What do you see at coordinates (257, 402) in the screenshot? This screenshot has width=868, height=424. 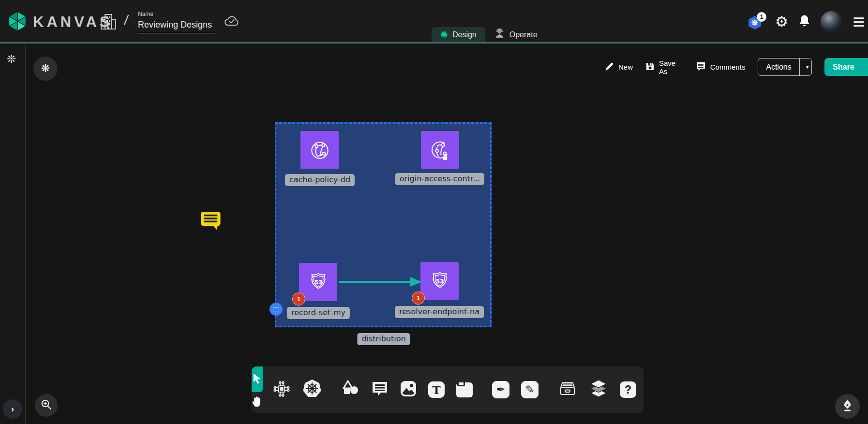 I see `hand-icon` at bounding box center [257, 402].